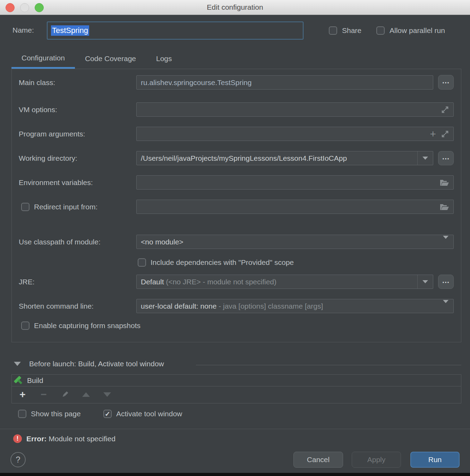 The height and width of the screenshot is (476, 470). Describe the element at coordinates (19, 381) in the screenshot. I see `hammer-icon` at that location.